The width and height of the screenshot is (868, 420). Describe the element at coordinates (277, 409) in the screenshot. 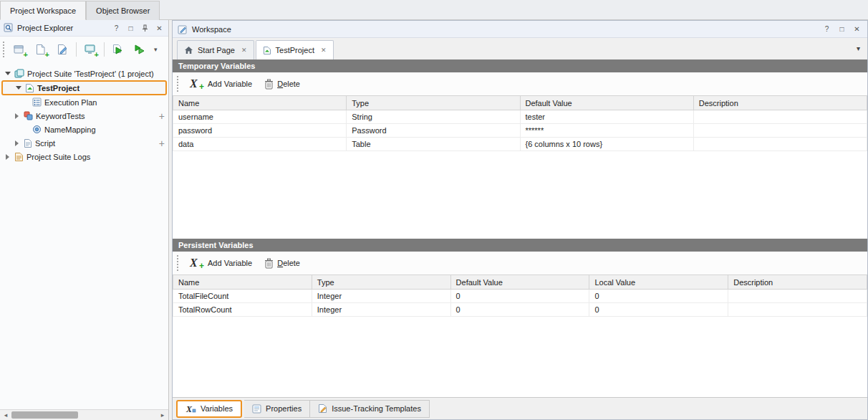

I see `tab-properties: Properties` at that location.